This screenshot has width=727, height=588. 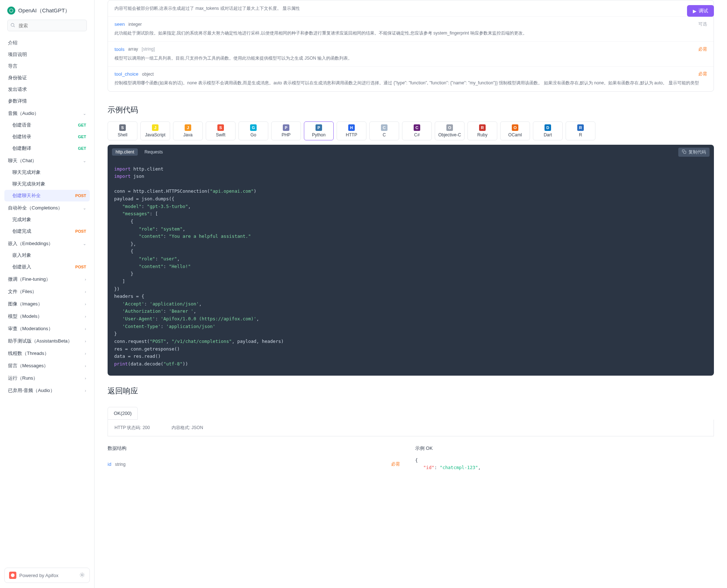 I want to click on nav-item: 导言, so click(x=47, y=66).